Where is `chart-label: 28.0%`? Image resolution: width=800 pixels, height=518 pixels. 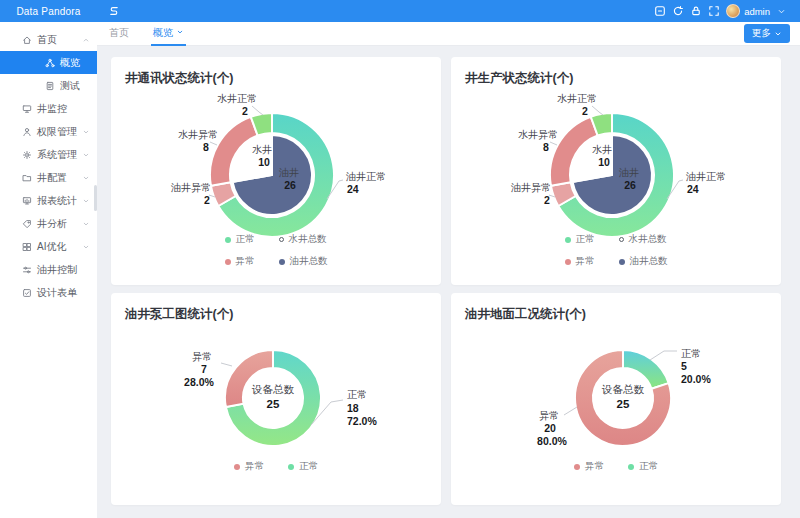
chart-label: 28.0% is located at coordinates (199, 382).